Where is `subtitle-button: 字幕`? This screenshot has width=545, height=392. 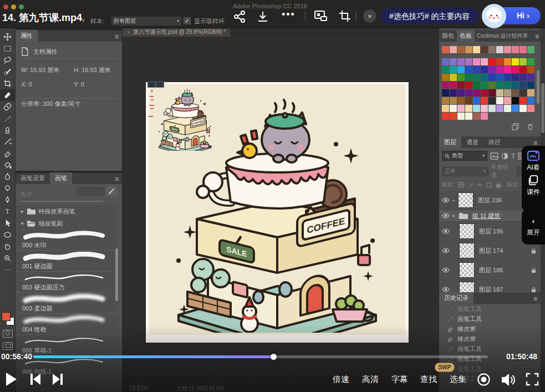 subtitle-button: 字幕 is located at coordinates (400, 379).